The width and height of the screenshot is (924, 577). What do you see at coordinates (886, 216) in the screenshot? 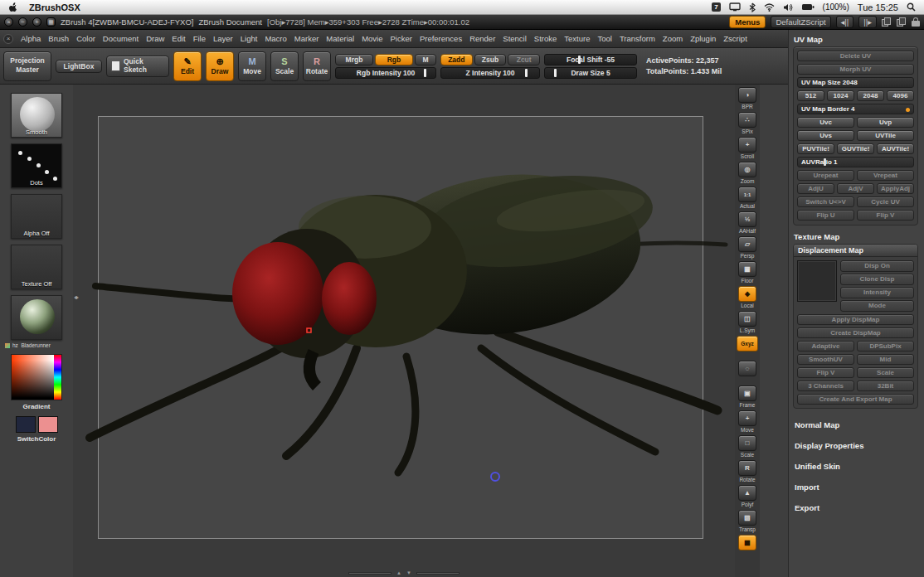
I see `flip-v-button: Flip V` at bounding box center [886, 216].